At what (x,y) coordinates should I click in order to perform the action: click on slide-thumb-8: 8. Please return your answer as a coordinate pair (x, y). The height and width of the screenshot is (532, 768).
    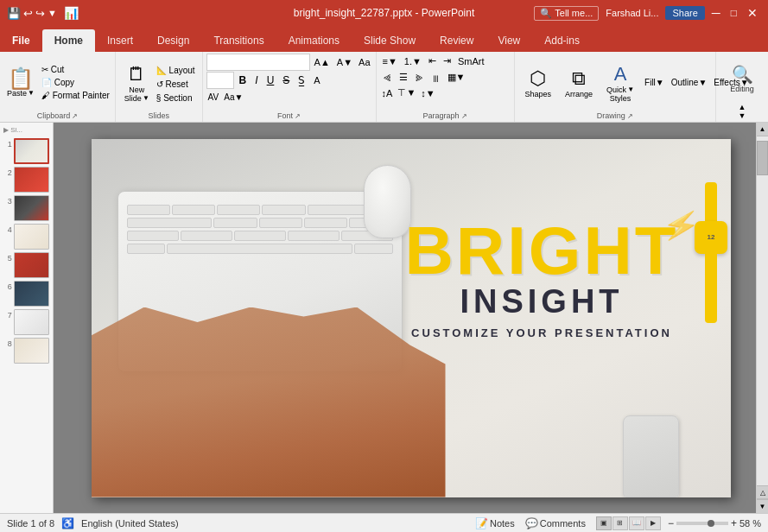
    Looking at the image, I should click on (26, 351).